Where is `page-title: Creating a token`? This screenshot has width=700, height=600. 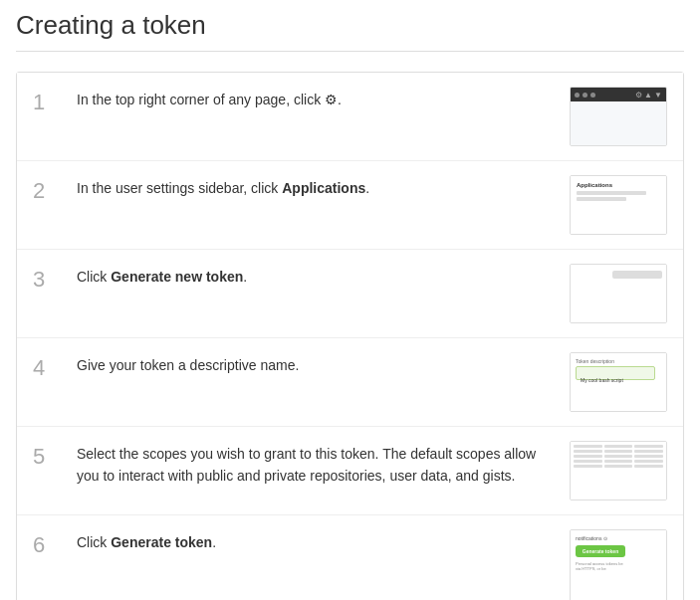
page-title: Creating a token is located at coordinates (350, 31).